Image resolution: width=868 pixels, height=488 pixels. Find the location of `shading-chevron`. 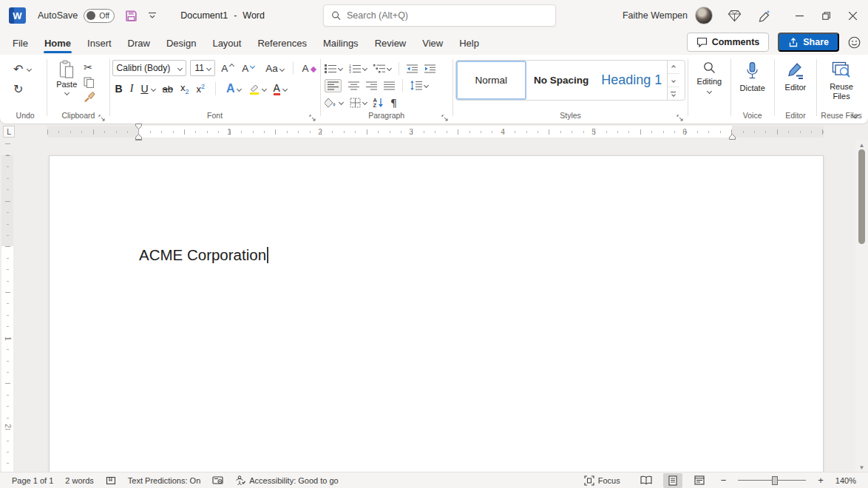

shading-chevron is located at coordinates (342, 102).